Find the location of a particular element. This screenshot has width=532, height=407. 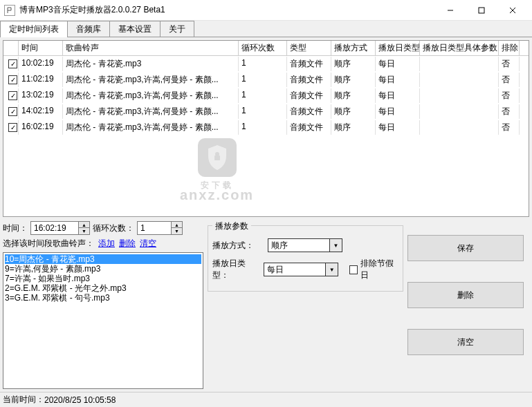

col-time: 时间 is located at coordinates (41, 48).